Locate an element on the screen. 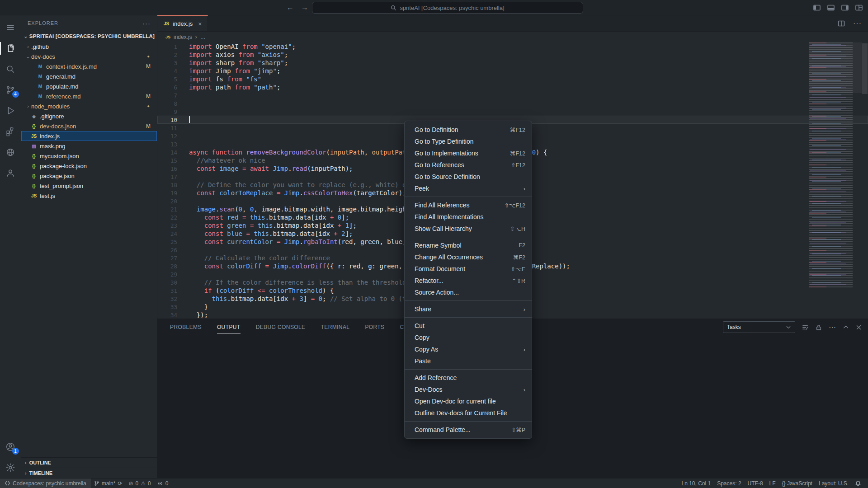 The height and width of the screenshot is (488, 868). menu-item-go-to-definition: Go to Definition⌘F12 is located at coordinates (468, 130).